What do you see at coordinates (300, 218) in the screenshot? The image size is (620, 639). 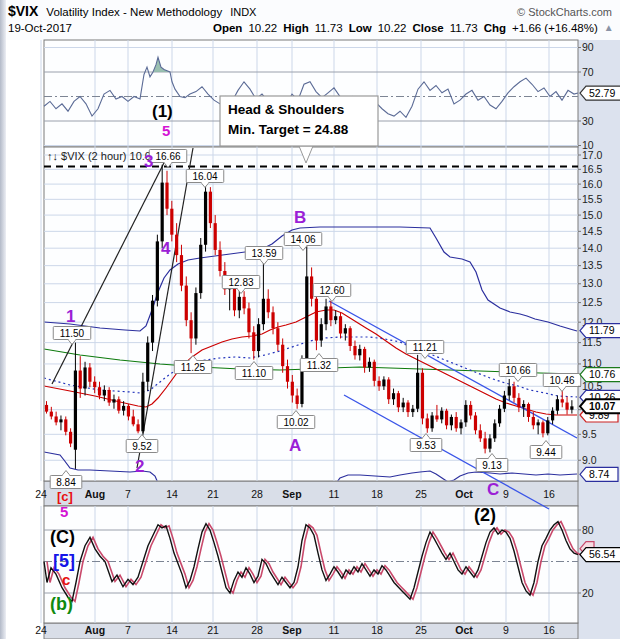 I see `wave-label: B` at bounding box center [300, 218].